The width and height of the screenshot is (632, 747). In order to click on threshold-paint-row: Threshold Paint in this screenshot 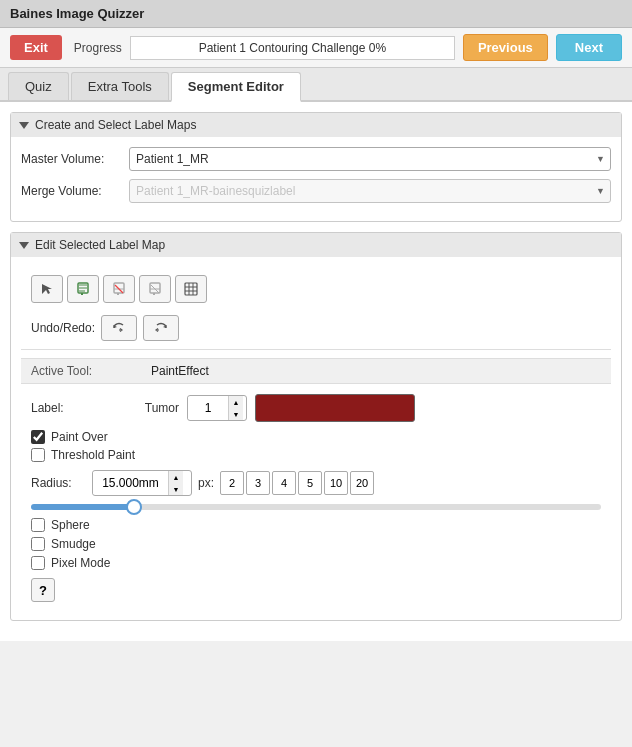, I will do `click(316, 455)`.